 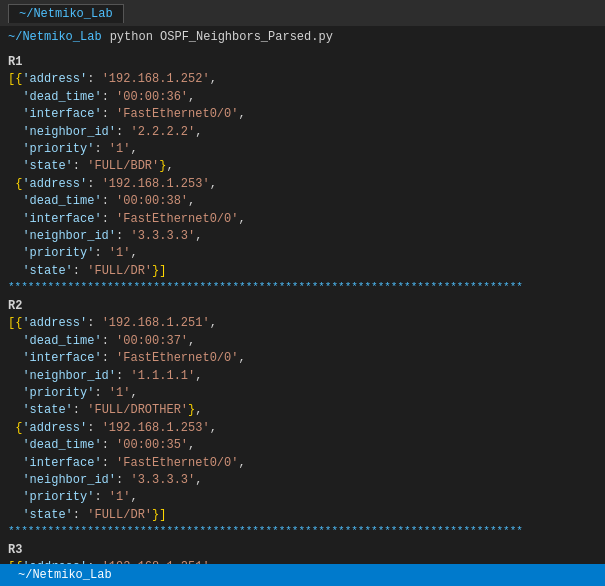 What do you see at coordinates (302, 376) in the screenshot?
I see `output-line: 'neighbor_id': '1.1.1.1',` at bounding box center [302, 376].